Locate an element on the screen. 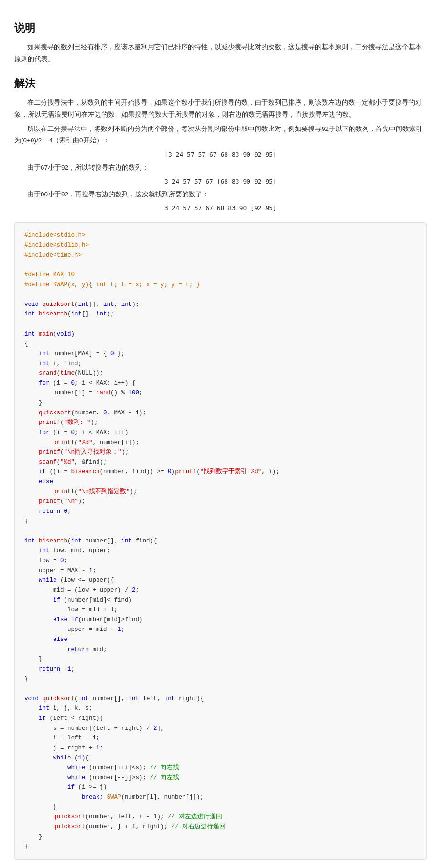  section2-paragraph2: 所以在二分搜寻法中，将数列不断的分为两个部份，每次从分割的部份中取中间数比对，例… is located at coordinates (221, 135).